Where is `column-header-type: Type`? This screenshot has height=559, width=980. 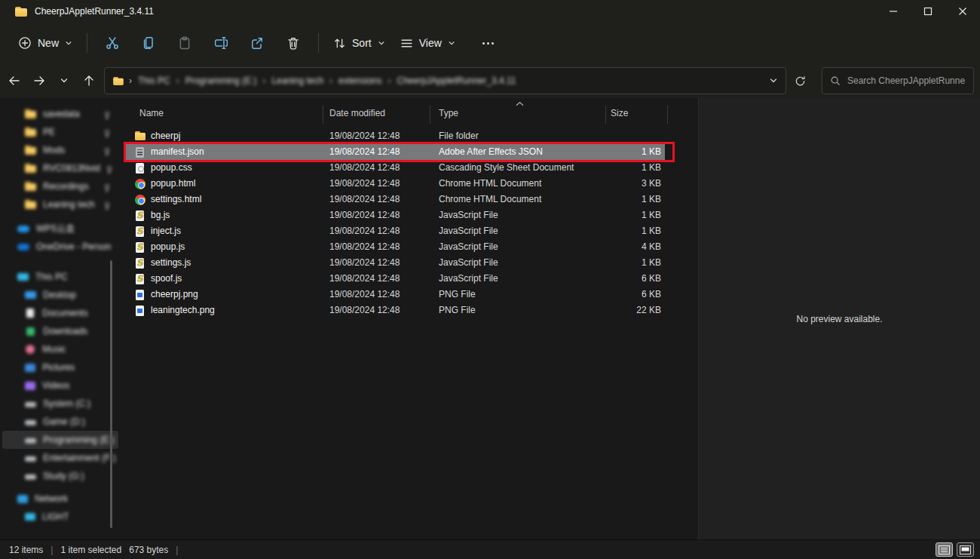
column-header-type: Type is located at coordinates (449, 113).